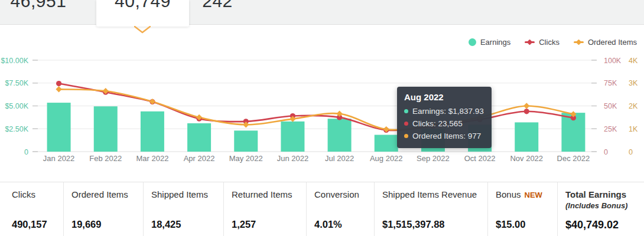 Image resolution: width=644 pixels, height=236 pixels. What do you see at coordinates (59, 158) in the screenshot?
I see `svg-text: Jan 2022` at bounding box center [59, 158].